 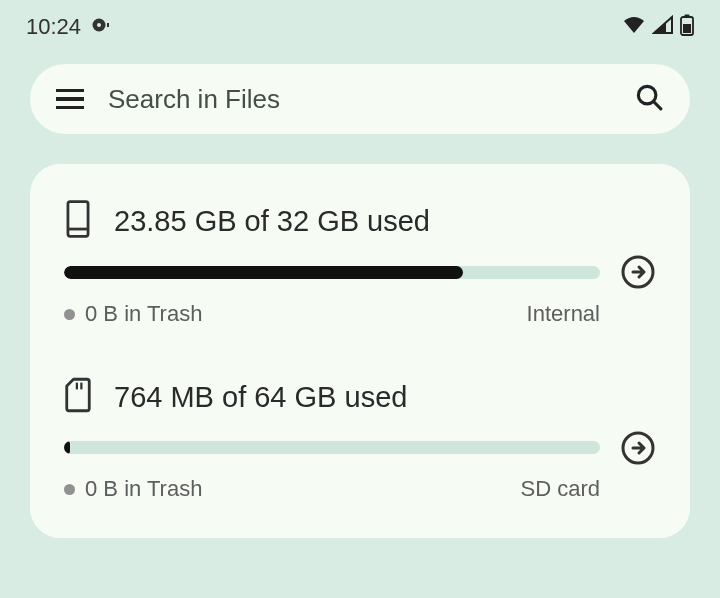 I want to click on status-time: 10:24, so click(x=54, y=27).